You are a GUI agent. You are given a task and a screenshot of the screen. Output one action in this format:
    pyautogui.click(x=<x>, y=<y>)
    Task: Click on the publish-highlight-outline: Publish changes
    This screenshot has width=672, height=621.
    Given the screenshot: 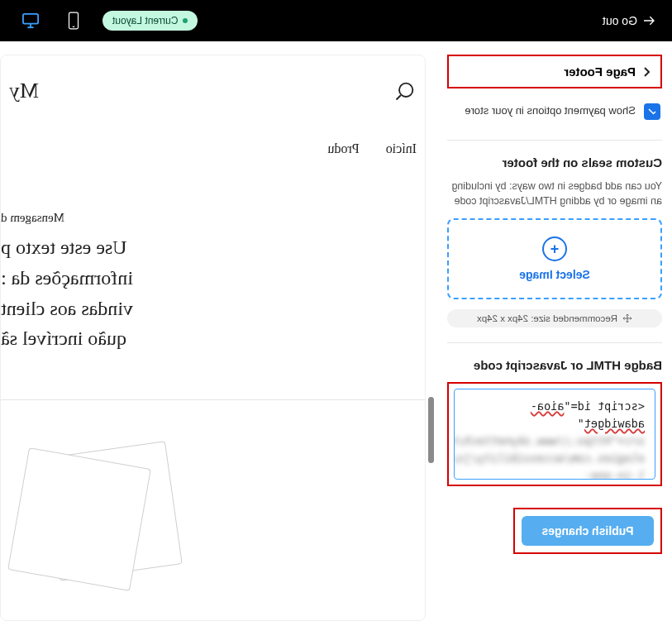 What is the action you would take?
    pyautogui.click(x=588, y=531)
    